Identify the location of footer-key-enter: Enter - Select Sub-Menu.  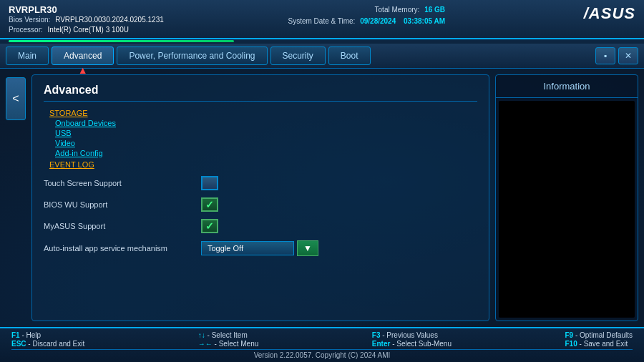
(412, 343).